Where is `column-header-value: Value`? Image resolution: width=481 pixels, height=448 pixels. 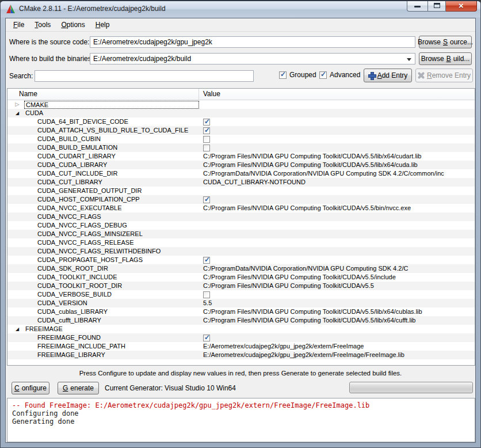 column-header-value: Value is located at coordinates (337, 94).